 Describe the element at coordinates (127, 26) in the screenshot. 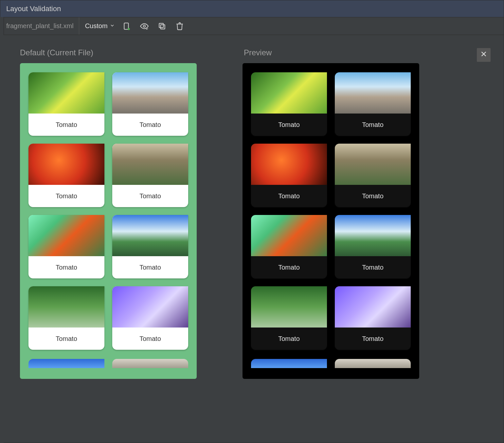

I see `add-device-button` at that location.